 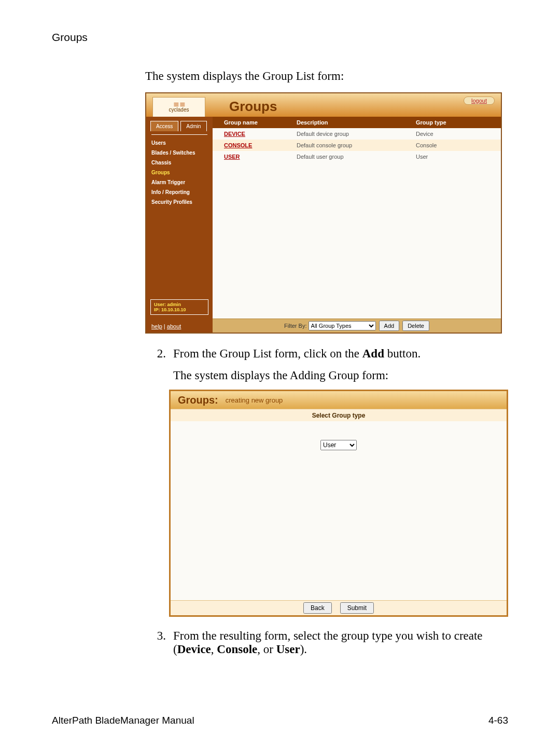 What do you see at coordinates (296, 326) in the screenshot?
I see `filter-label: Filter By:` at bounding box center [296, 326].